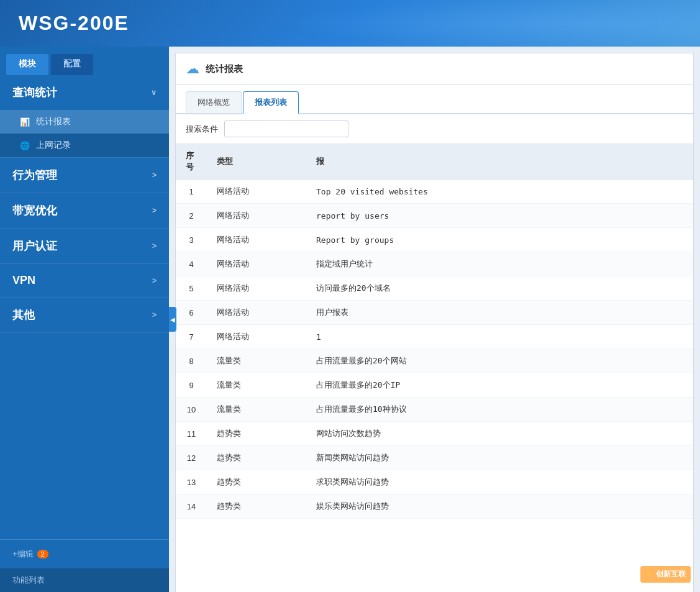 This screenshot has width=700, height=592. What do you see at coordinates (191, 410) in the screenshot?
I see `cell-num: 10` at bounding box center [191, 410].